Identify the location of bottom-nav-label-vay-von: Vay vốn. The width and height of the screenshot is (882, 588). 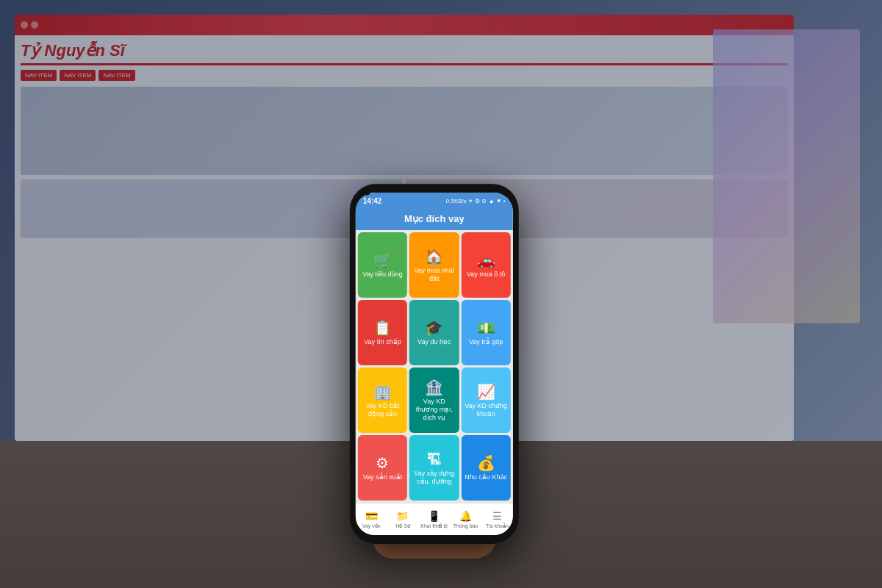
(372, 526).